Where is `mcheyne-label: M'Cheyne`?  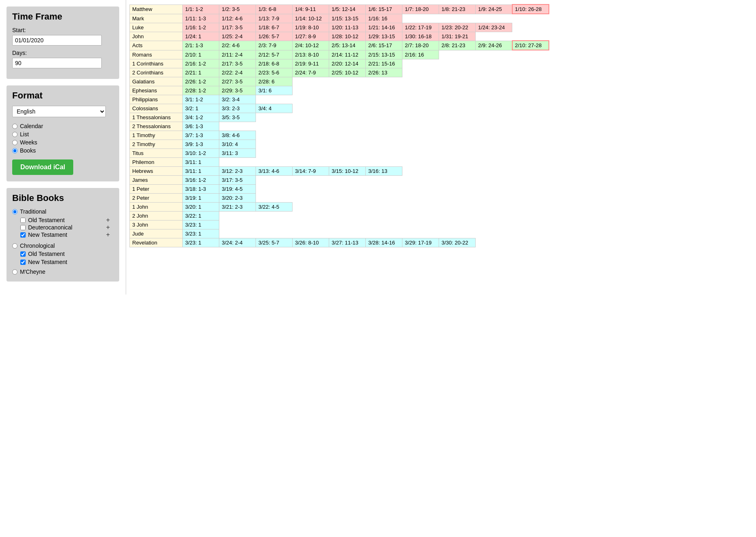 mcheyne-label: M'Cheyne is located at coordinates (33, 272).